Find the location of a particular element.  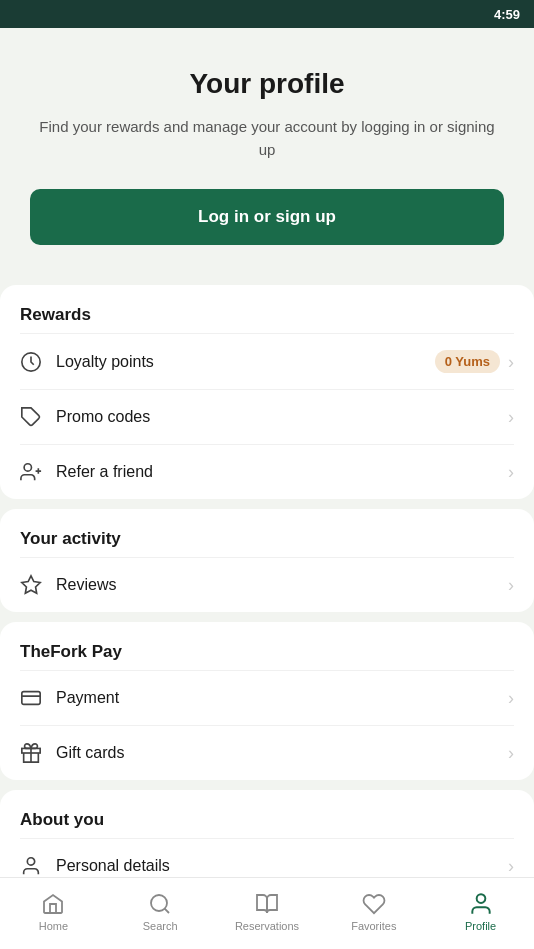

nav-item-search: Search is located at coordinates (160, 914).